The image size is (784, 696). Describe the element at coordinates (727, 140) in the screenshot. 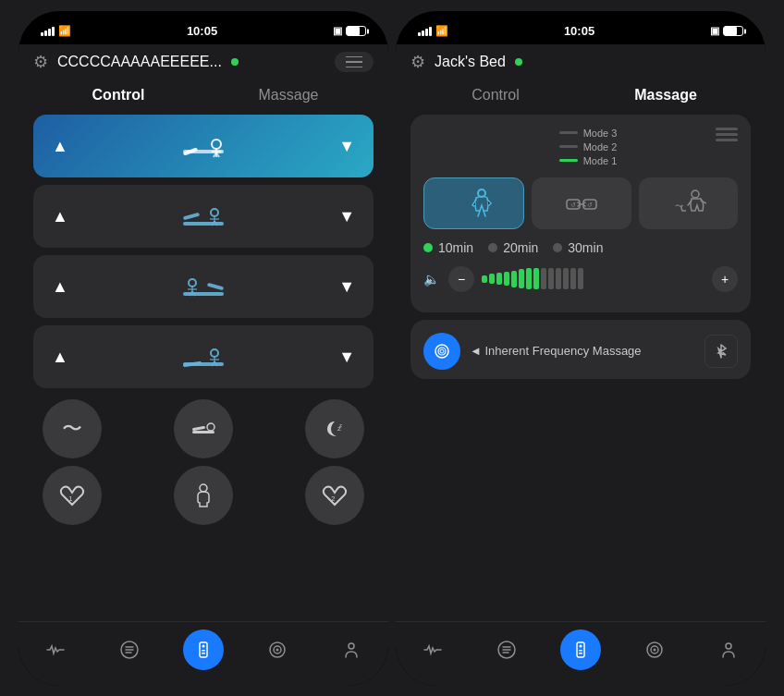

I see `mode1-icon` at that location.